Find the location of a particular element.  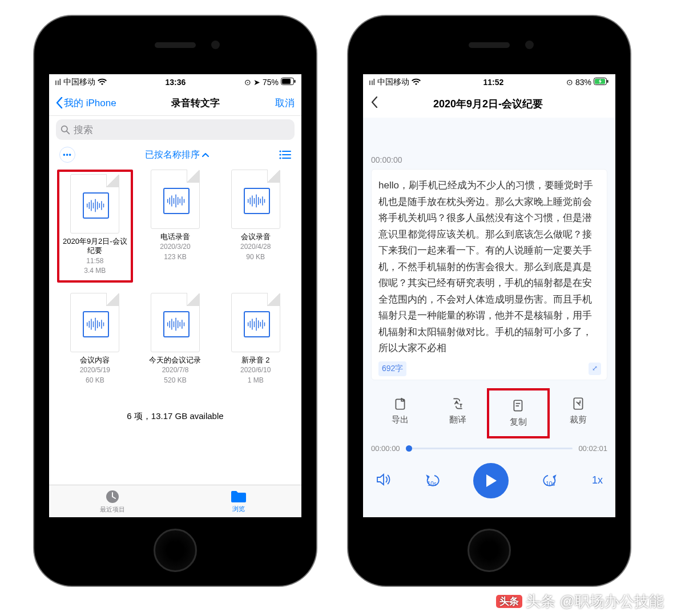

file-size: 3.4 MB is located at coordinates (95, 271).